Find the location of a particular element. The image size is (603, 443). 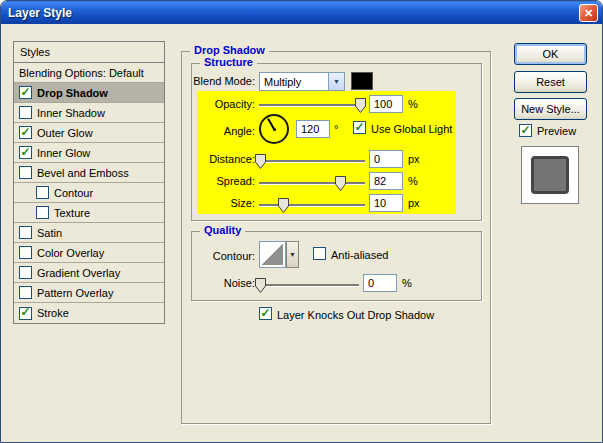

reset-button: Reset is located at coordinates (550, 82).